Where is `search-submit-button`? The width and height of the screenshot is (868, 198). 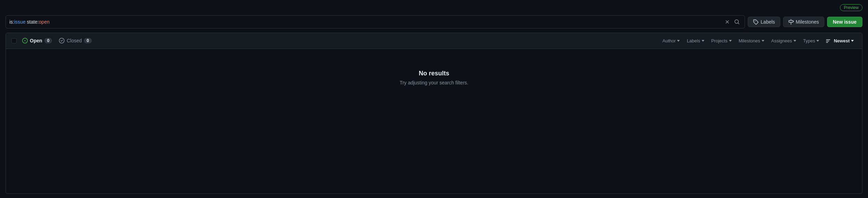
search-submit-button is located at coordinates (737, 22).